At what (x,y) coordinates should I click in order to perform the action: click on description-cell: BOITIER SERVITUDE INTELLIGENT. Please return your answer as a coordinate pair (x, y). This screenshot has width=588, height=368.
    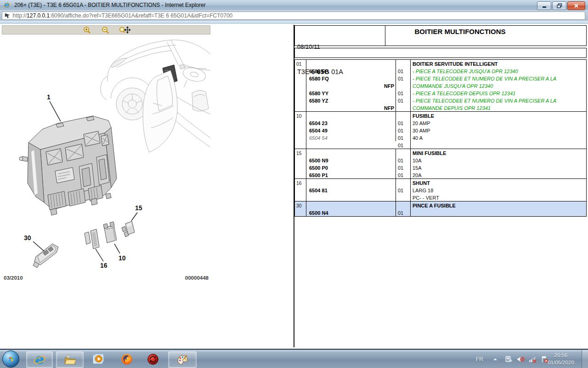
    Looking at the image, I should click on (498, 63).